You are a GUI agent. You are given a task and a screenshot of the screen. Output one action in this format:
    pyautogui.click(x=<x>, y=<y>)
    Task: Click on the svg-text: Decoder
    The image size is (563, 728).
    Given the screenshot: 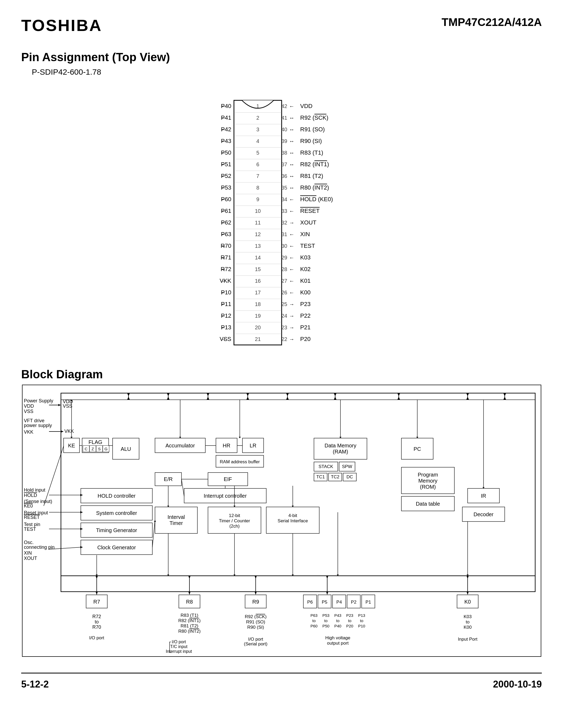 What is the action you would take?
    pyautogui.click(x=484, y=514)
    